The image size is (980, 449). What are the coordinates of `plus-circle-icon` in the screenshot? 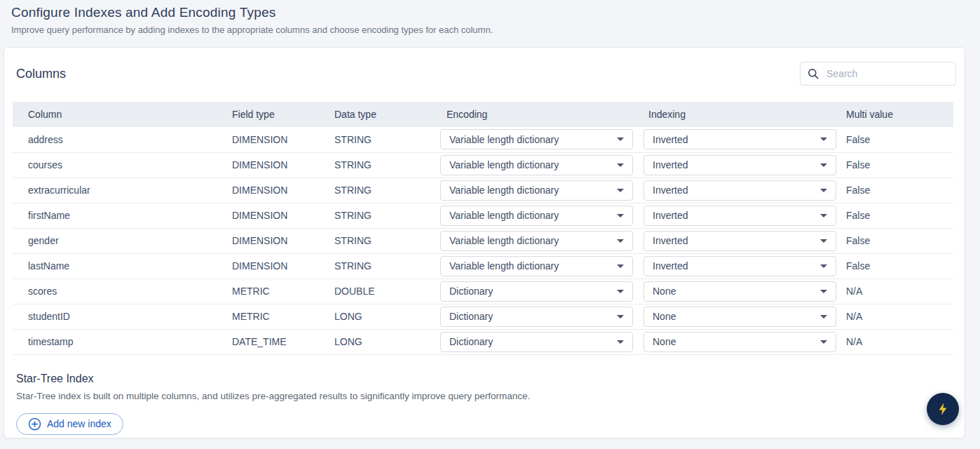 It's located at (35, 424).